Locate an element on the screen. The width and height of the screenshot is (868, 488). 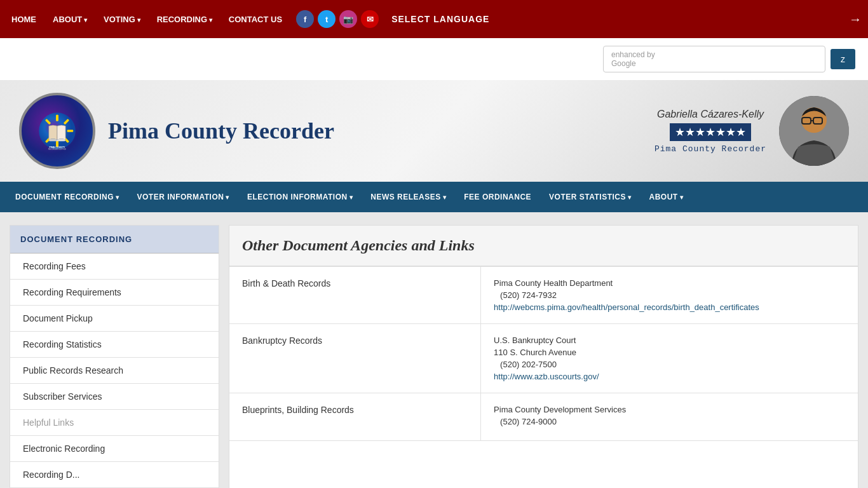
sidebar-item-subscriber-services: Subscriber Services is located at coordinates (114, 396).